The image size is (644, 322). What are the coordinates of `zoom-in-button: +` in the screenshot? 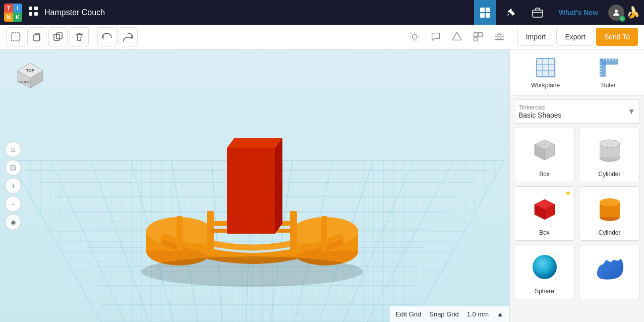 It's located at (13, 186).